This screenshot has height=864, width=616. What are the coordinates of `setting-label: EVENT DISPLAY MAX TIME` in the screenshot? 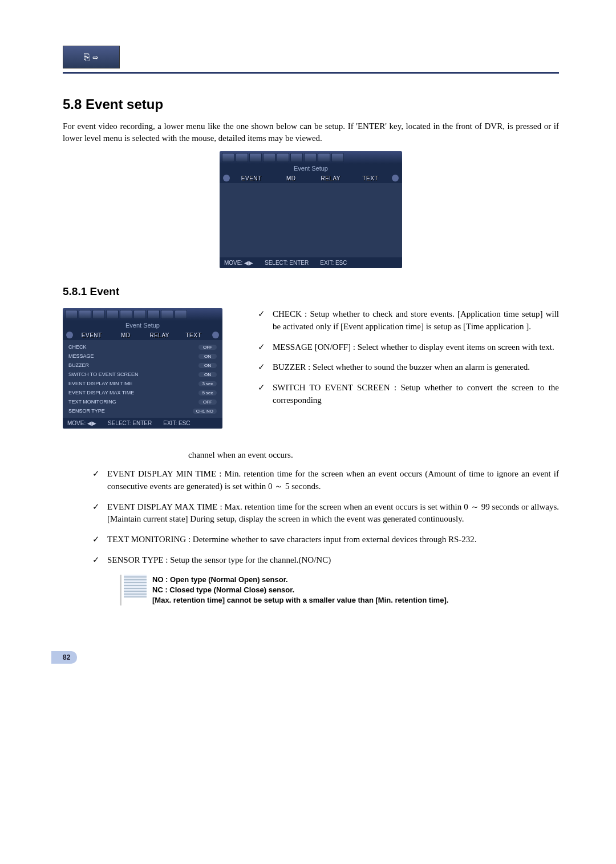 It's located at (102, 393).